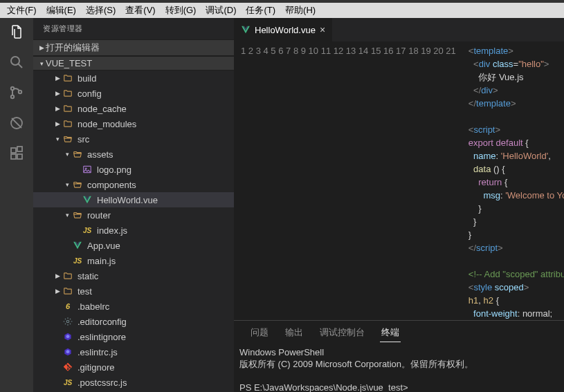 This screenshot has height=392, width=564. I want to click on tree-item-assets: ▾assets, so click(134, 154).